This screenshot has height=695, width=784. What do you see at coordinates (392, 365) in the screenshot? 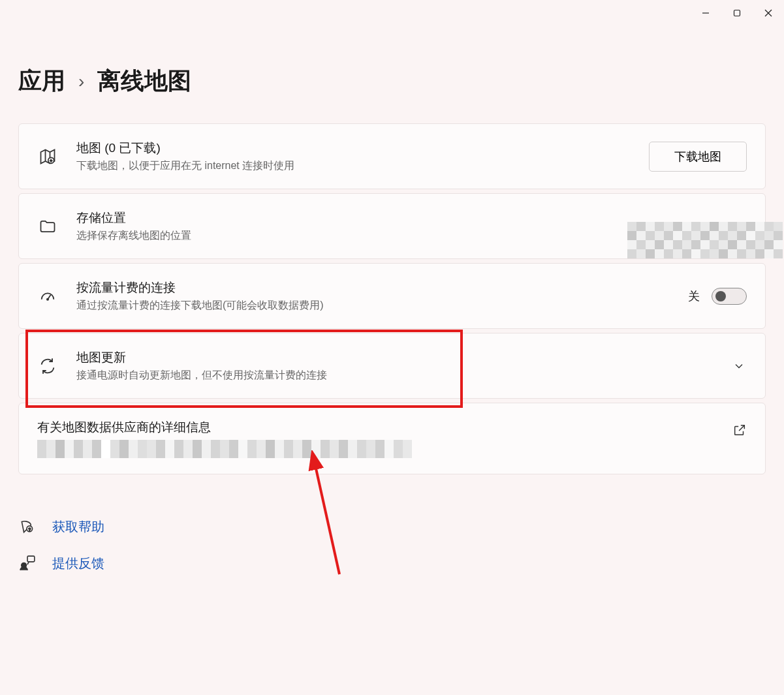
I see `map-updates-card: 地图更新 接通电源时自动更新地图，但不使用按流量计费的连接` at bounding box center [392, 365].